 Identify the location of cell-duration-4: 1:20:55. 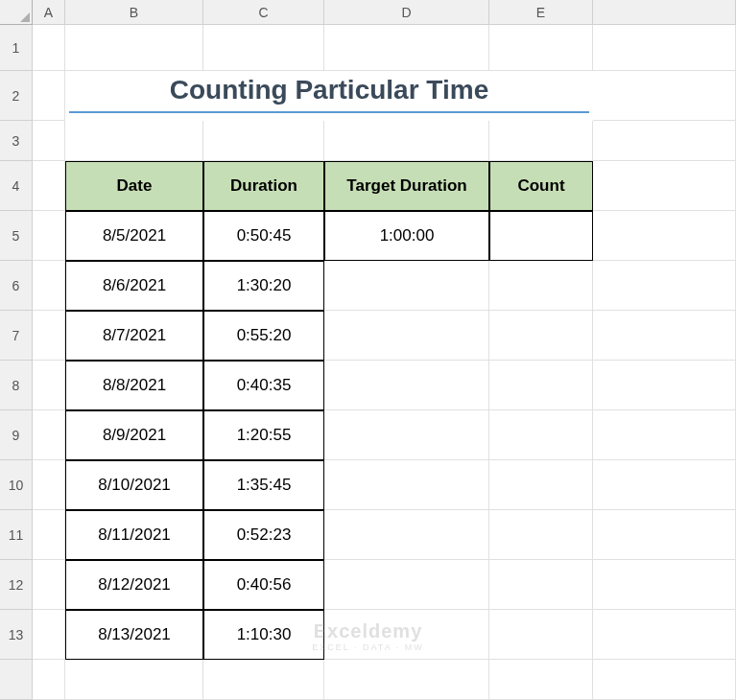
(264, 435).